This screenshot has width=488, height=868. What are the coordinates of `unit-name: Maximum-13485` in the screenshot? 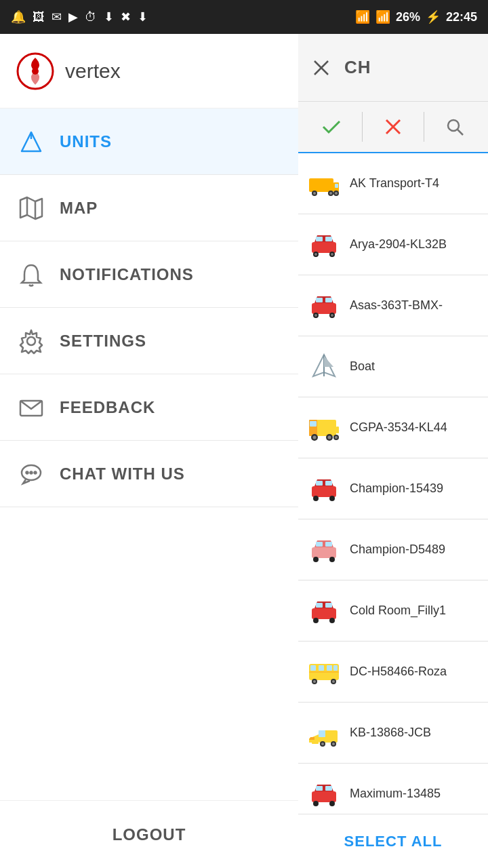 It's located at (395, 793).